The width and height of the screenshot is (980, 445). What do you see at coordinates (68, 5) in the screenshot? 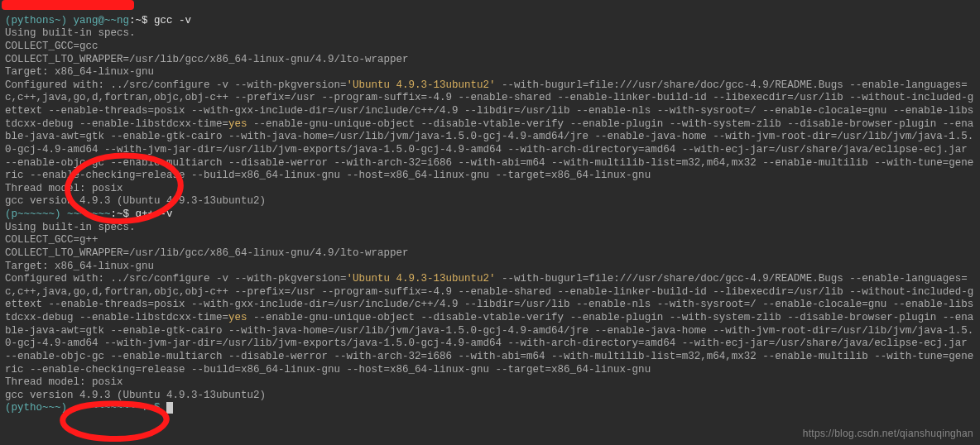
I see `redaction-mark` at bounding box center [68, 5].